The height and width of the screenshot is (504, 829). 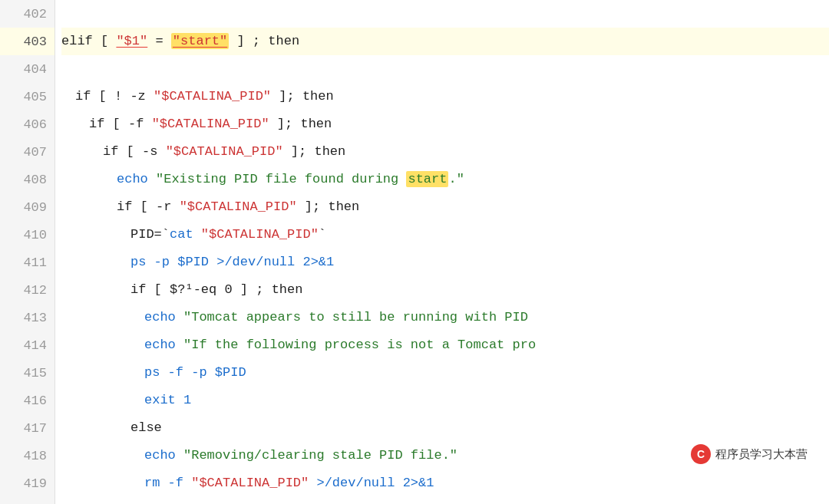 What do you see at coordinates (114, 97) in the screenshot?
I see `code-token: if [ ! -z` at bounding box center [114, 97].